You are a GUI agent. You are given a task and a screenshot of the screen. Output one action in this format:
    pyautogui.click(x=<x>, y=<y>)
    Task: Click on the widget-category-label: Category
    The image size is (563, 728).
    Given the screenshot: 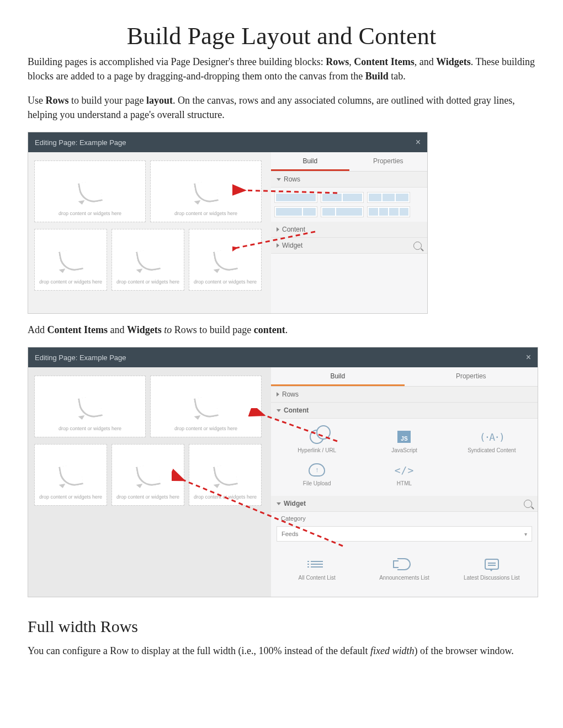 What is the action you would take?
    pyautogui.click(x=404, y=517)
    